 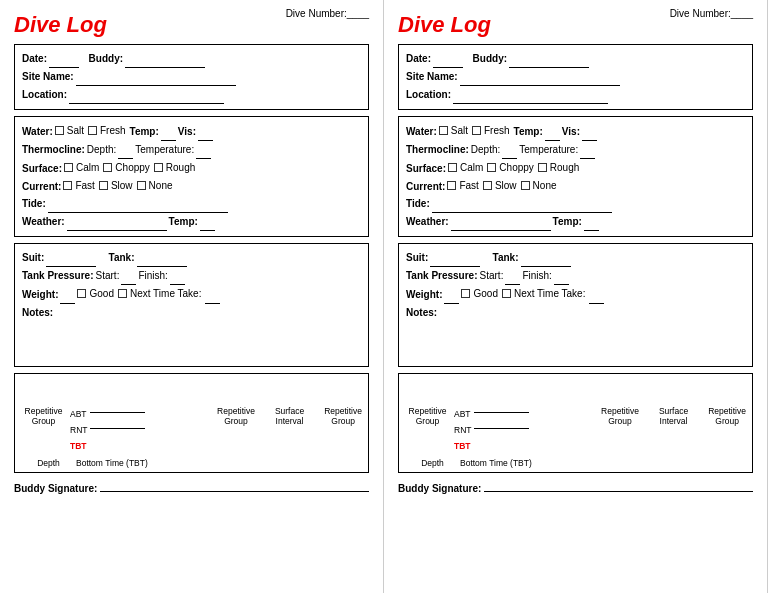 I want to click on diagram-section-left: Repetitive Group ABT RNT TBT Repe, so click(x=192, y=423).